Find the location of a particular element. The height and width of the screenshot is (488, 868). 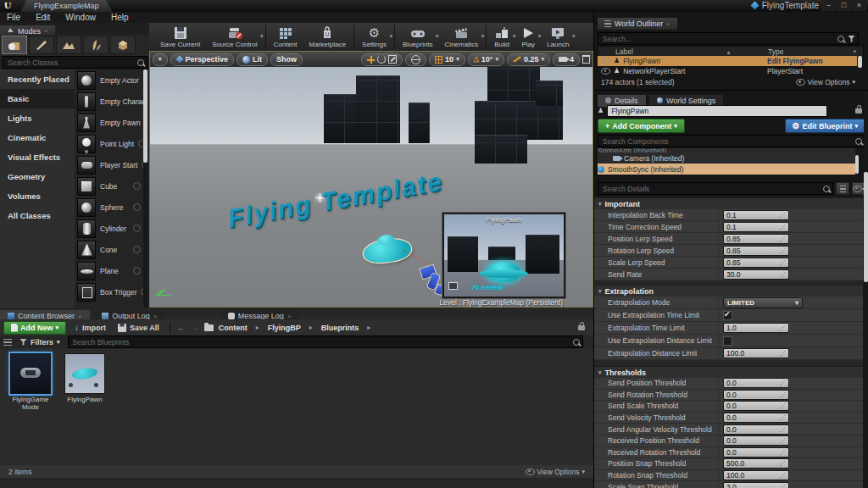

breadcrumb-flyingbp: FlyingBP is located at coordinates (285, 328).